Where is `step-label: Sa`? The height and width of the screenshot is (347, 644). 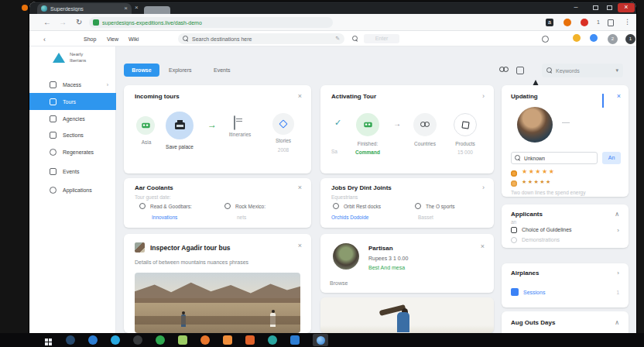 step-label: Sa is located at coordinates (334, 152).